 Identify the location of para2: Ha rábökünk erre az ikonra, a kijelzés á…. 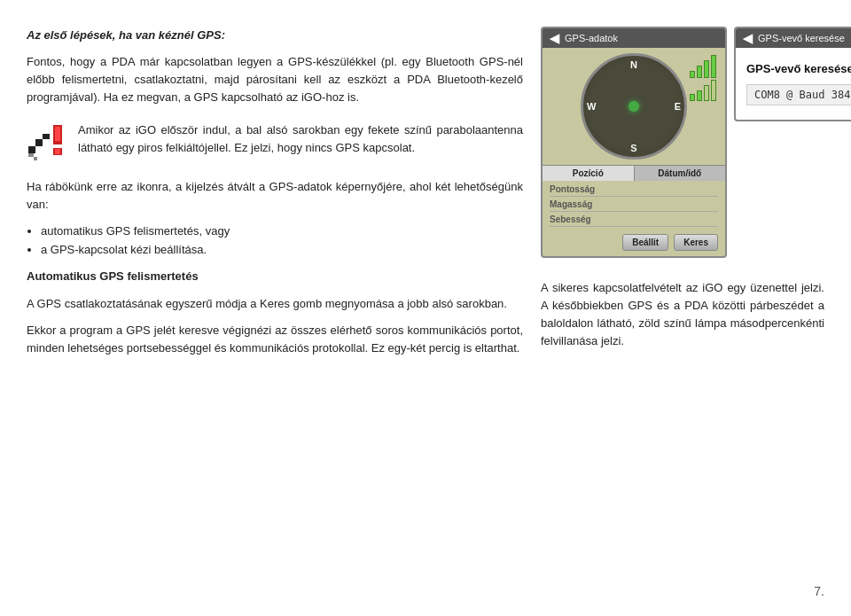
(275, 196).